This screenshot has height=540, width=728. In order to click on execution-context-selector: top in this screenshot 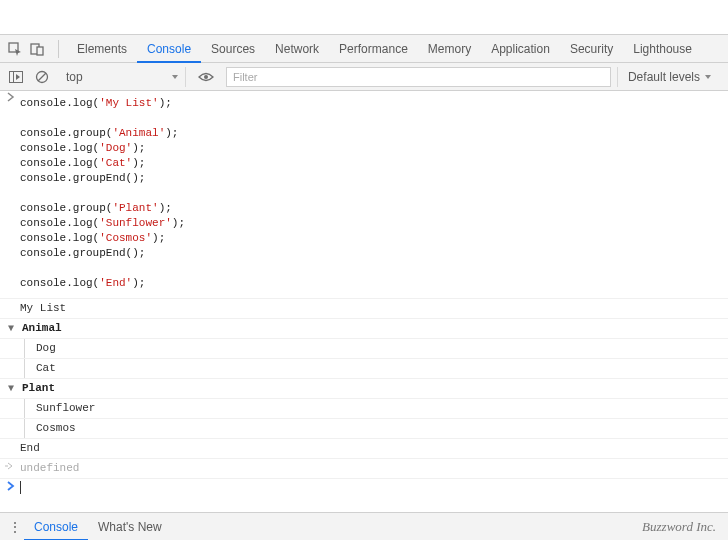, I will do `click(122, 77)`.